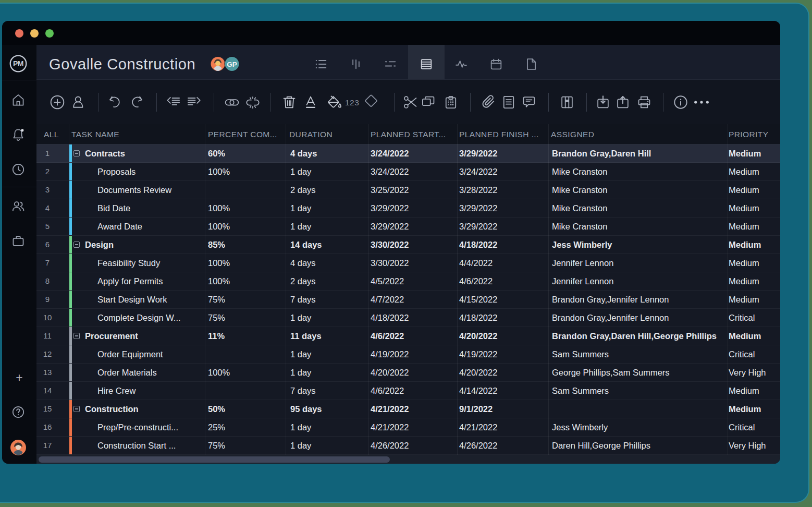 The height and width of the screenshot is (507, 812). I want to click on svg-text: PM, so click(18, 64).